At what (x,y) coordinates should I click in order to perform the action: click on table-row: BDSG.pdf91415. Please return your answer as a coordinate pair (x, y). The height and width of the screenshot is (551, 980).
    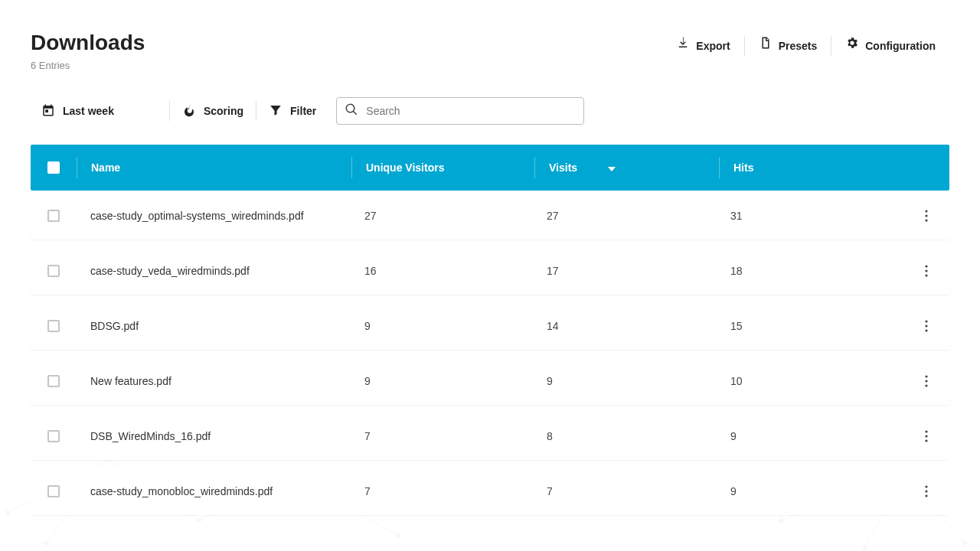
    Looking at the image, I should click on (490, 326).